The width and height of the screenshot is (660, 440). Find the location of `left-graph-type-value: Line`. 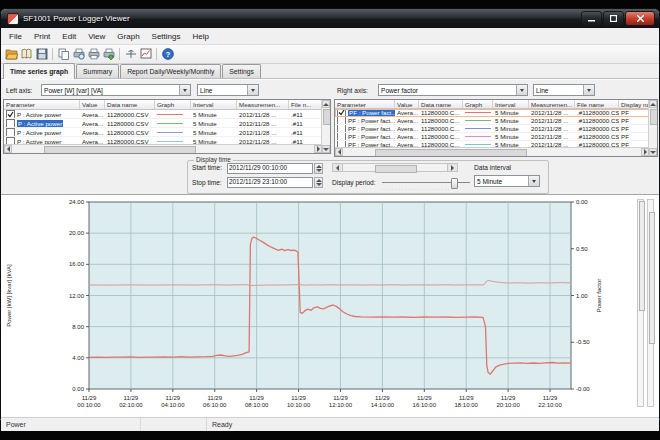

left-graph-type-value: Line is located at coordinates (206, 90).